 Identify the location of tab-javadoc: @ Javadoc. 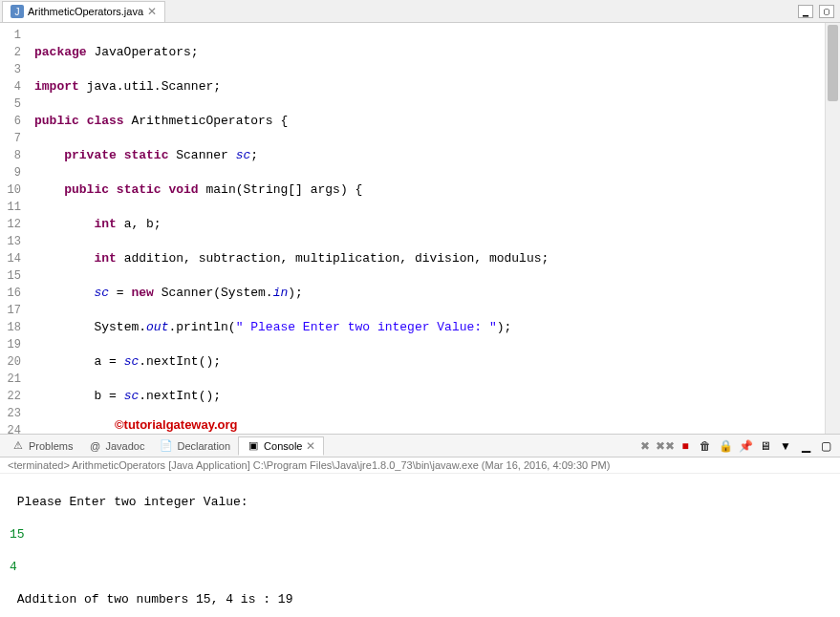
(117, 446).